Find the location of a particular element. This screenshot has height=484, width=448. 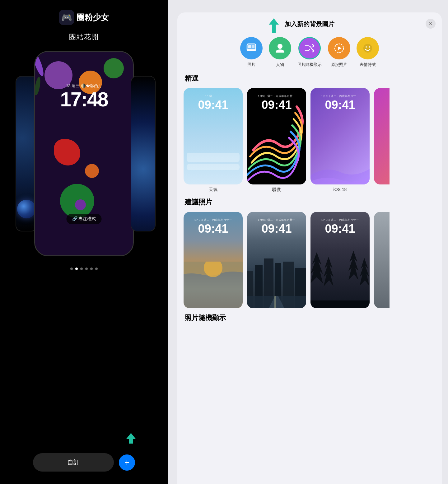

suggested-card-2: 1月9日 週二・丙成年冬月廿一 09:41 is located at coordinates (277, 260).